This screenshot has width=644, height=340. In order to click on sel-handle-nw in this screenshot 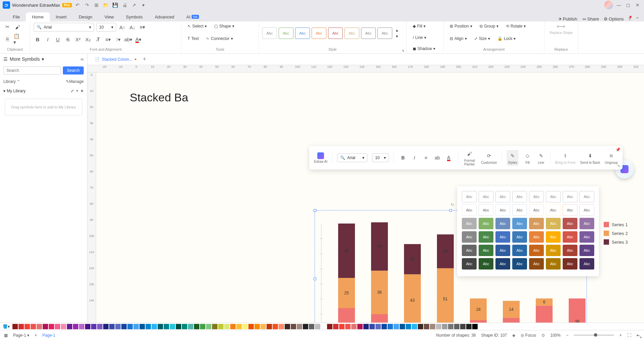, I will do `click(315, 210)`.